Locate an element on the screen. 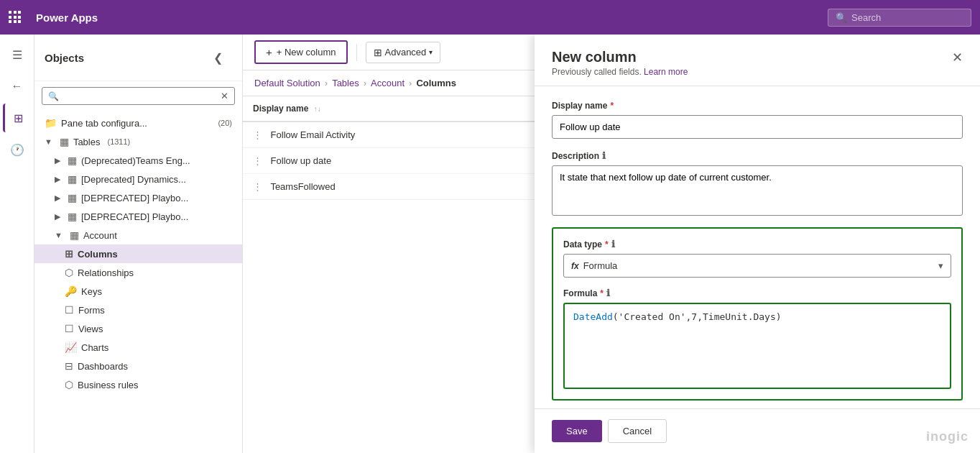 This screenshot has width=980, height=453. description-textarea: It state that next follow up date of cur… is located at coordinates (757, 191).